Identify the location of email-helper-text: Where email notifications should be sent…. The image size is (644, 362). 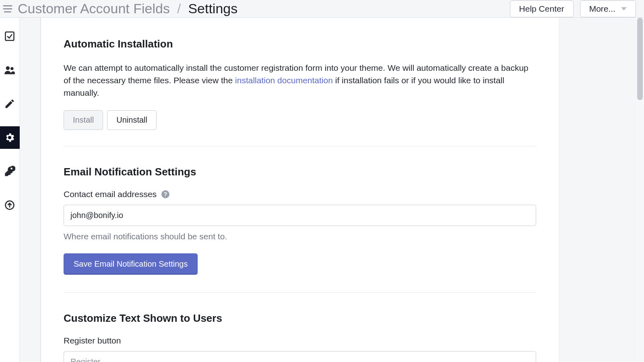
(300, 237).